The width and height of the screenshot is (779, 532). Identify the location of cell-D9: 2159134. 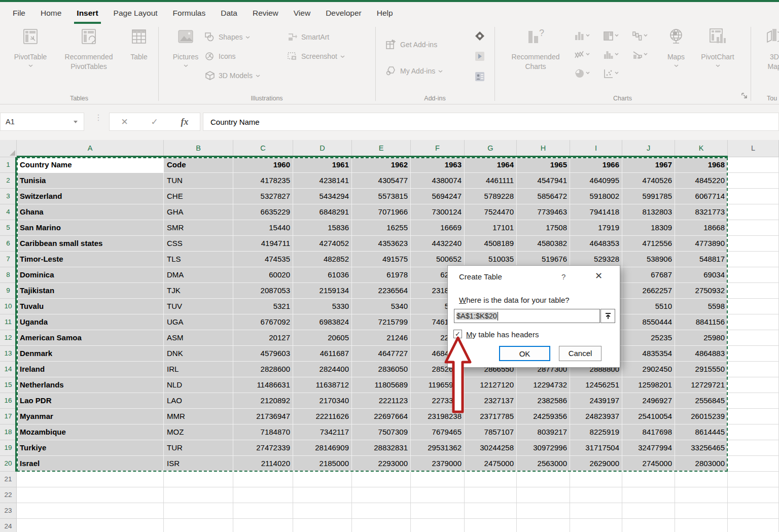
(323, 291).